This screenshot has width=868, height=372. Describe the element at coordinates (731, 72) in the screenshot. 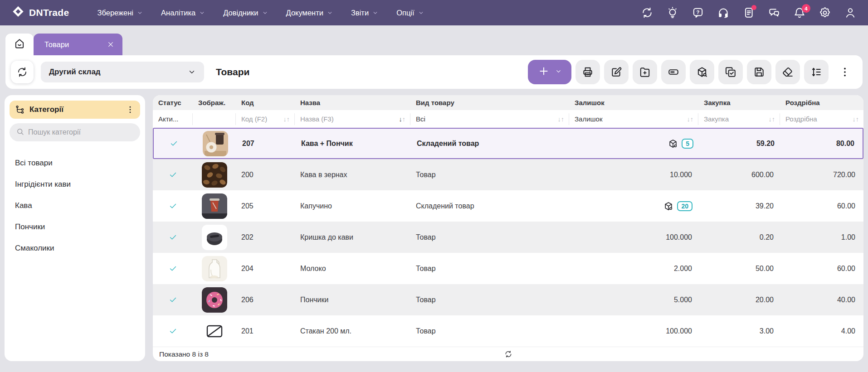

I see `copy-check-button` at that location.